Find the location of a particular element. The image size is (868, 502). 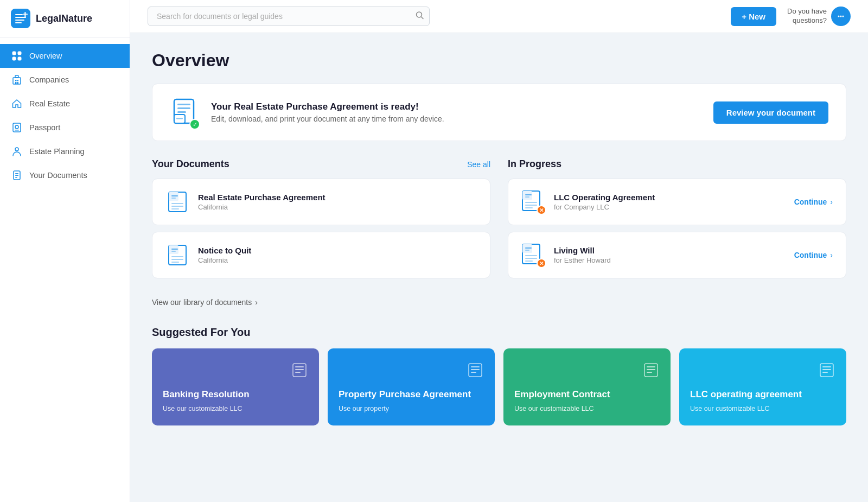

suggested-card-llc: LLC operating agreement Use our customiz… is located at coordinates (763, 387).